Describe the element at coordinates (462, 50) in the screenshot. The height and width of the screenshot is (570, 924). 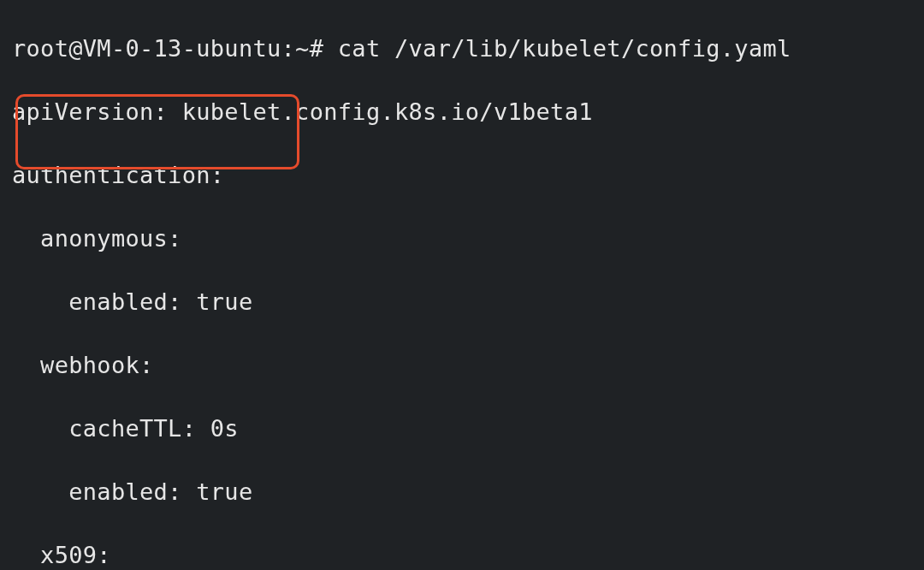
I see `command-line: root@VM-0-13-ubuntu:~# cat /var/lib/kube…` at that location.